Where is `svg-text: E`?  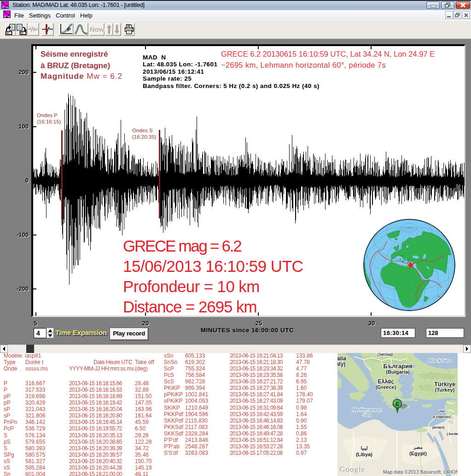
svg-text: E is located at coordinates (397, 404).